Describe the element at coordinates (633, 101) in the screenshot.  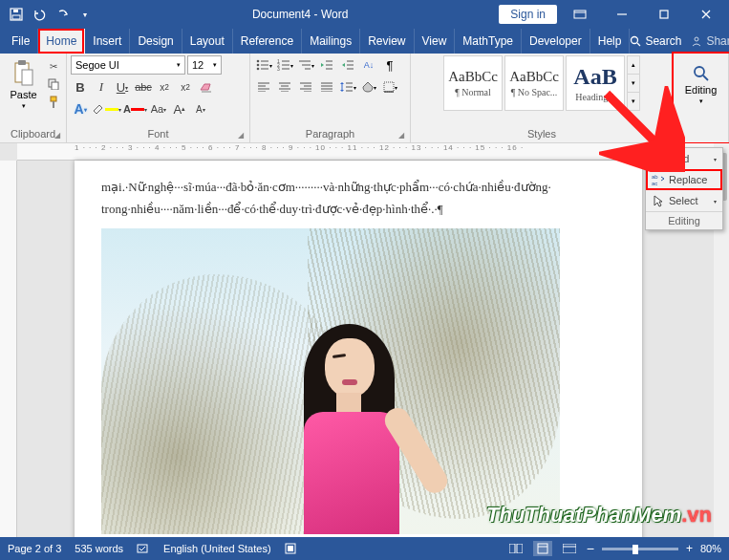
I see `styles-more-icon: ▾` at that location.